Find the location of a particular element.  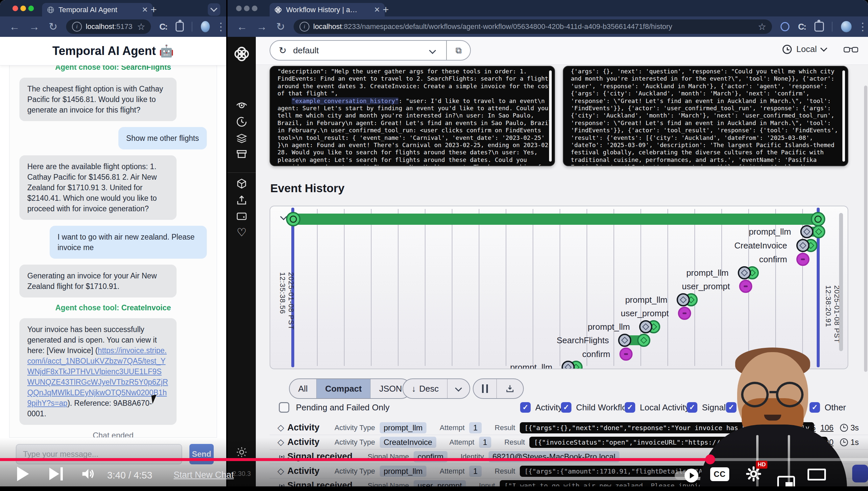

namespace-selector: ↻ default ⧉ is located at coordinates (370, 51).